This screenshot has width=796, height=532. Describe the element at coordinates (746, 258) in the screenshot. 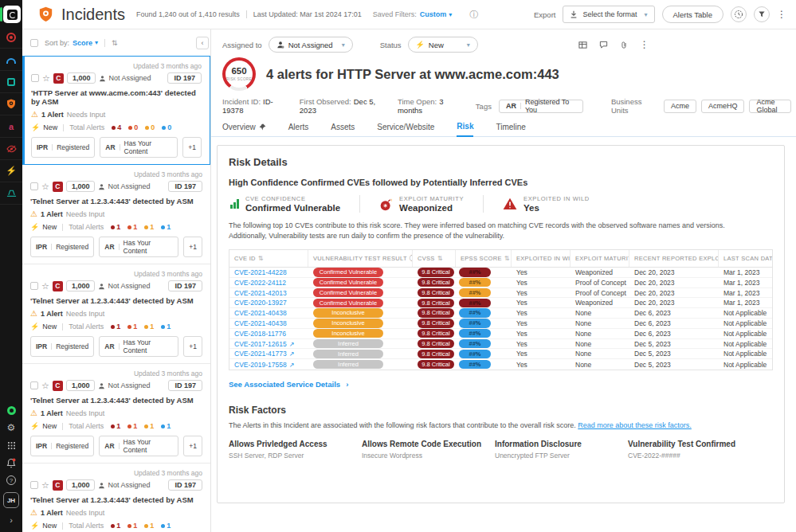

I see `column-header: LAST SCAN DATE ⓘ ⇅` at that location.